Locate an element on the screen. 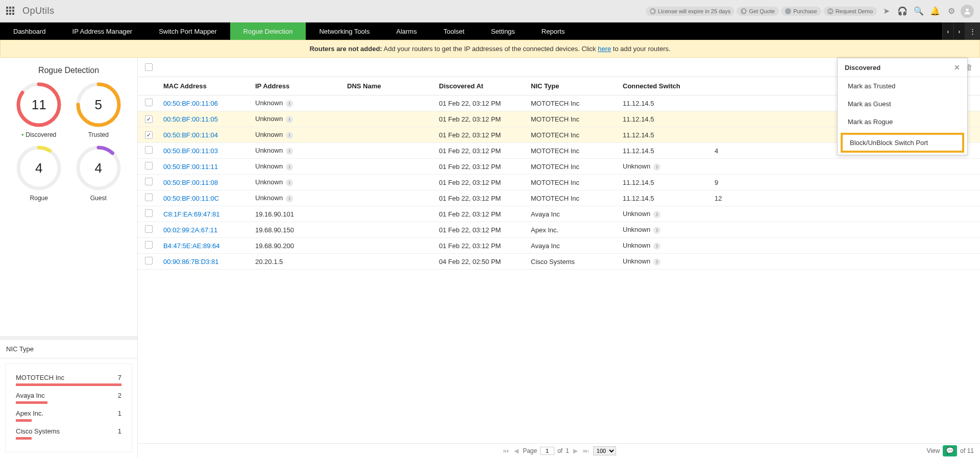 This screenshot has width=980, height=458. col-conn: Connected Switch is located at coordinates (669, 86).